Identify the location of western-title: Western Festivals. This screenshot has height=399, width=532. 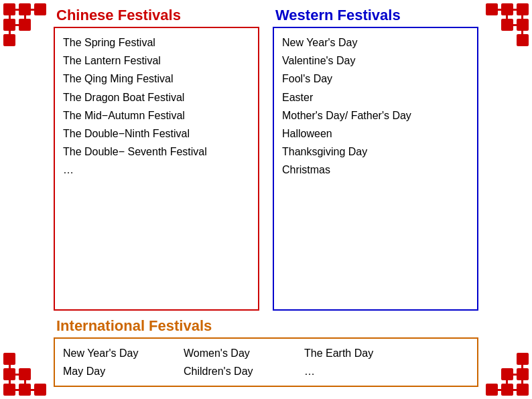
(375, 15).